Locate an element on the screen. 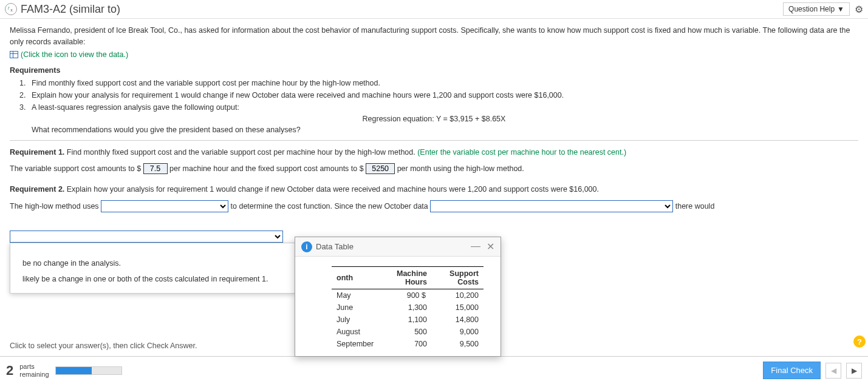 This screenshot has height=384, width=868. requirement-followup: What recommendations would you give the … is located at coordinates (445, 130).